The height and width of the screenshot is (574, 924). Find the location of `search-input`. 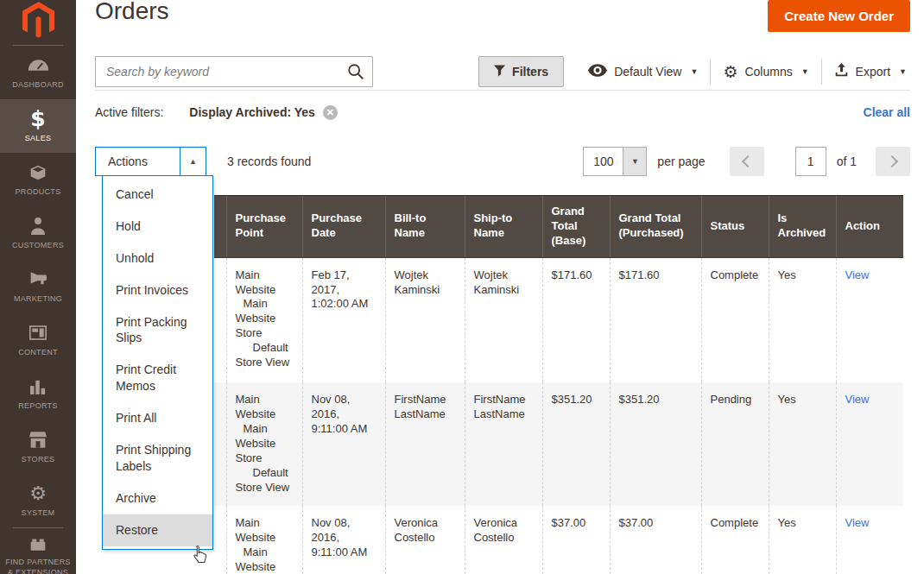

search-input is located at coordinates (234, 72).